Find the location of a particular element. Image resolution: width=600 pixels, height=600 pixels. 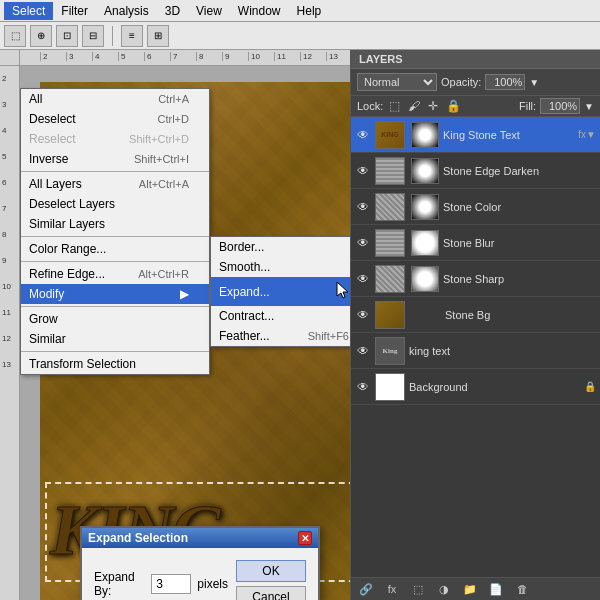

layer-row-king-text: 👁 King king text is located at coordinates (476, 351).